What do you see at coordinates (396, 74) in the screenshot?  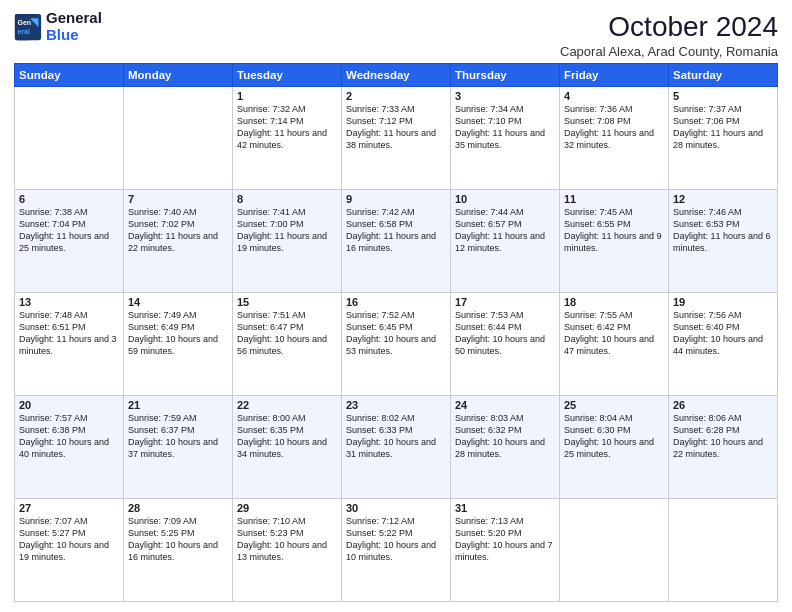 I see `weekday-wednesday: Wednesday` at bounding box center [396, 74].